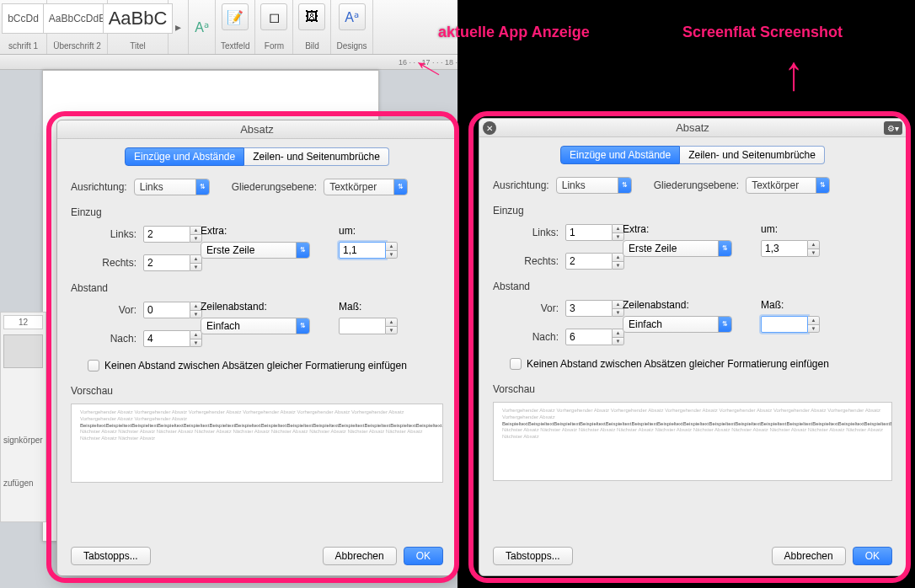 This screenshot has height=588, width=915. I want to click on style-thumb, so click(24, 351).